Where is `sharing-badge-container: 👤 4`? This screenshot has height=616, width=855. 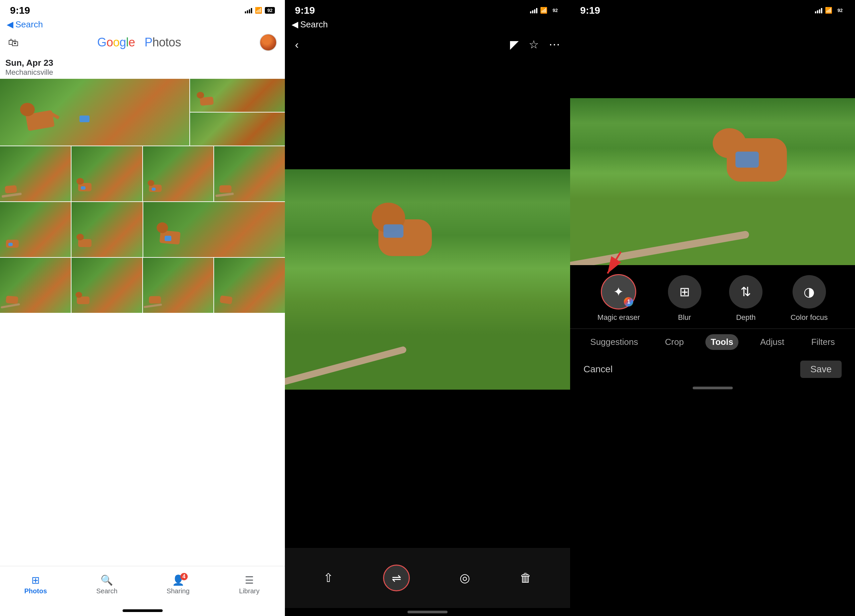
sharing-badge-container: 👤 4 is located at coordinates (178, 580).